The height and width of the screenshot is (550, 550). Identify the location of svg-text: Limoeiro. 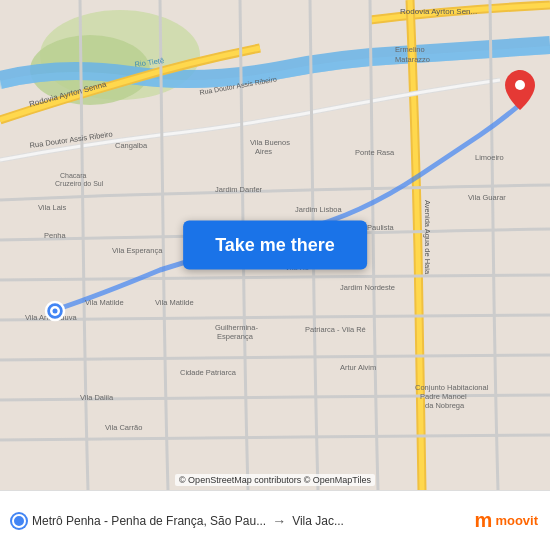
(490, 158).